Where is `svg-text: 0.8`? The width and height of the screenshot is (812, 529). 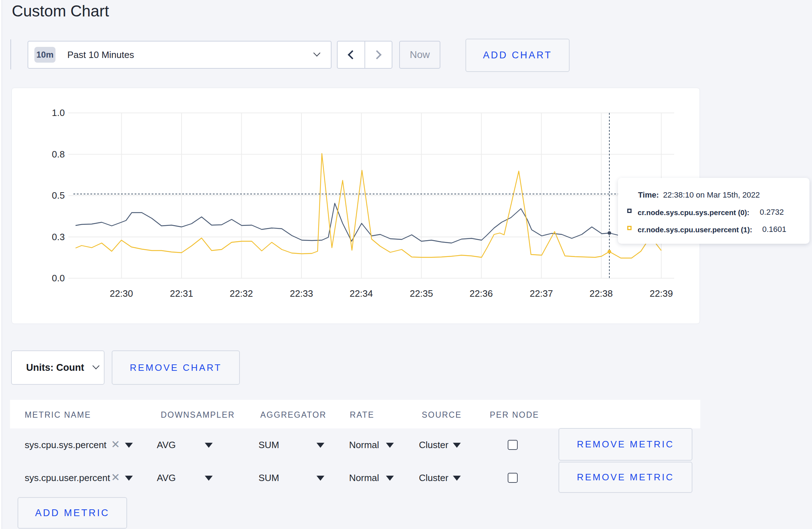
svg-text: 0.8 is located at coordinates (58, 154).